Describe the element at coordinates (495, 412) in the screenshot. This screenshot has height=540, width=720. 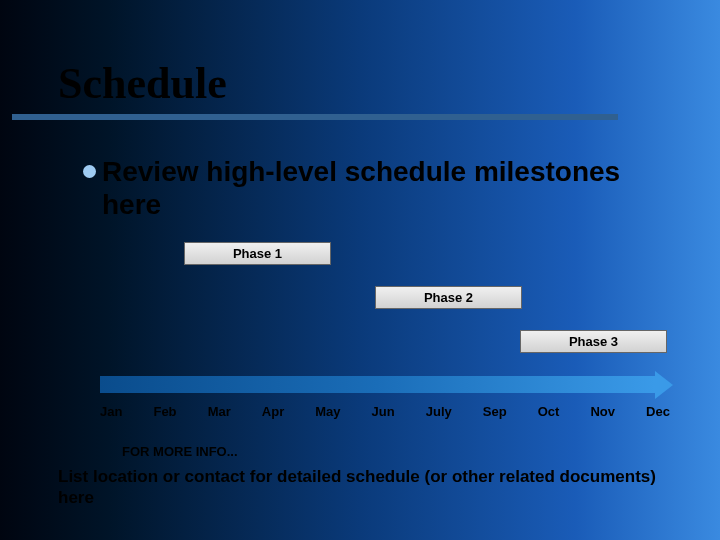
I see `month-label: Sep` at that location.